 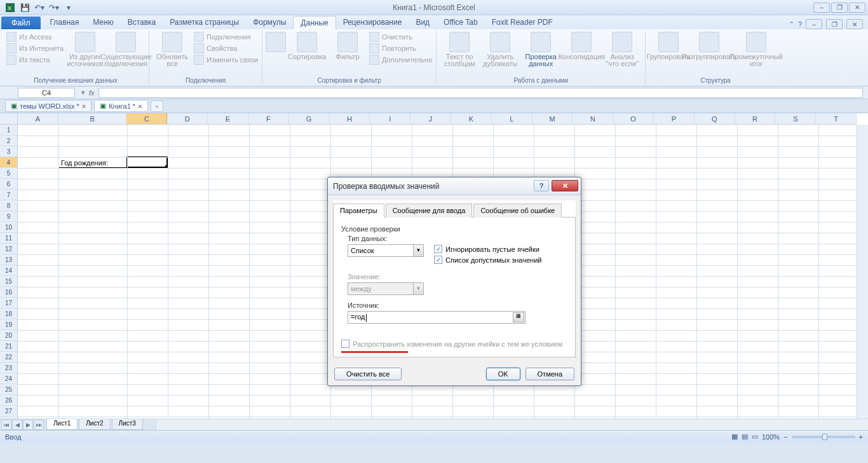 What do you see at coordinates (792, 24) in the screenshot?
I see `minimize-ribbon-icon: ⌃` at bounding box center [792, 24].